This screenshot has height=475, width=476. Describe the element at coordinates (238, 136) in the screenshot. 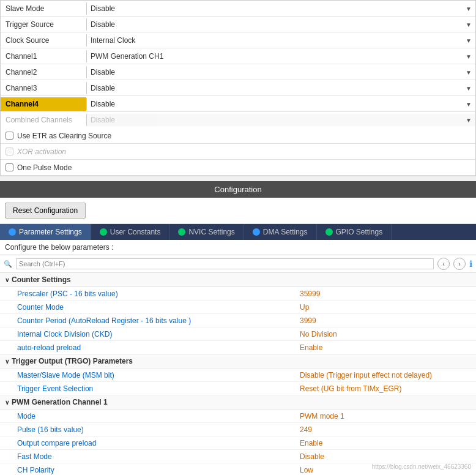

I see `checkbox-row: Use ETR as Clearing Source` at that location.